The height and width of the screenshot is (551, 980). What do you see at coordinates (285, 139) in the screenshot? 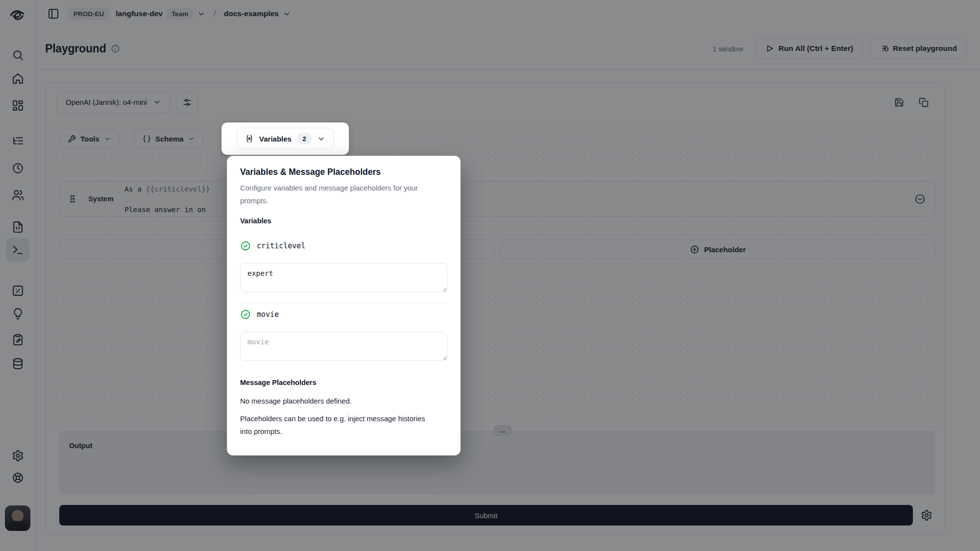
I see `variables-trigger-card: Variables 2` at bounding box center [285, 139].